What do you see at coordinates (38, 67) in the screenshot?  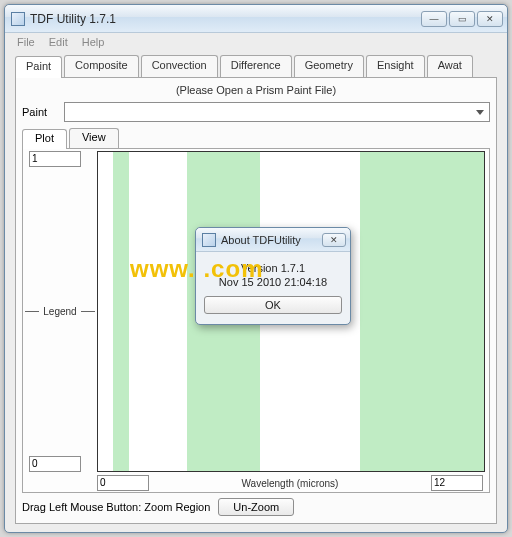 I see `tab-paint: Paint` at bounding box center [38, 67].